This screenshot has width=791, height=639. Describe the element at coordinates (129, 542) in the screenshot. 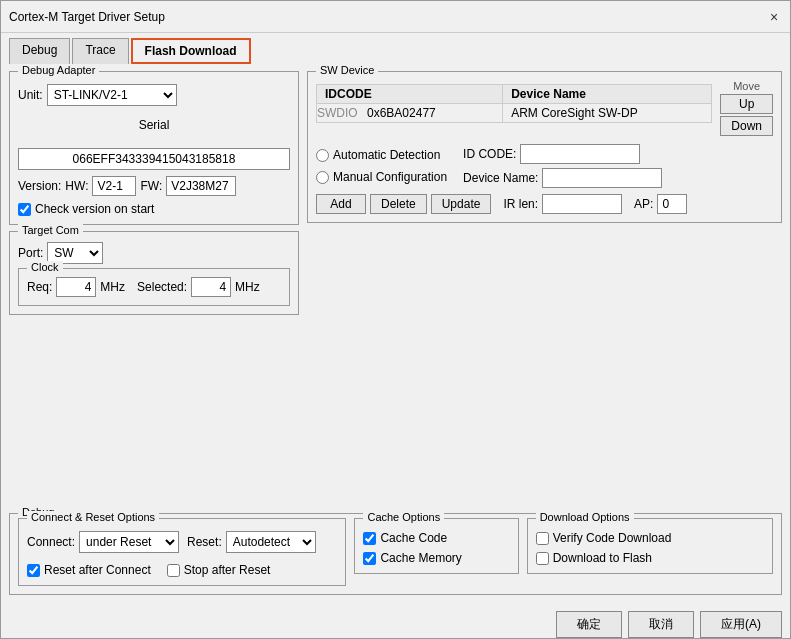

I see `connect-select: under Reset Normal with Pre-reset` at that location.